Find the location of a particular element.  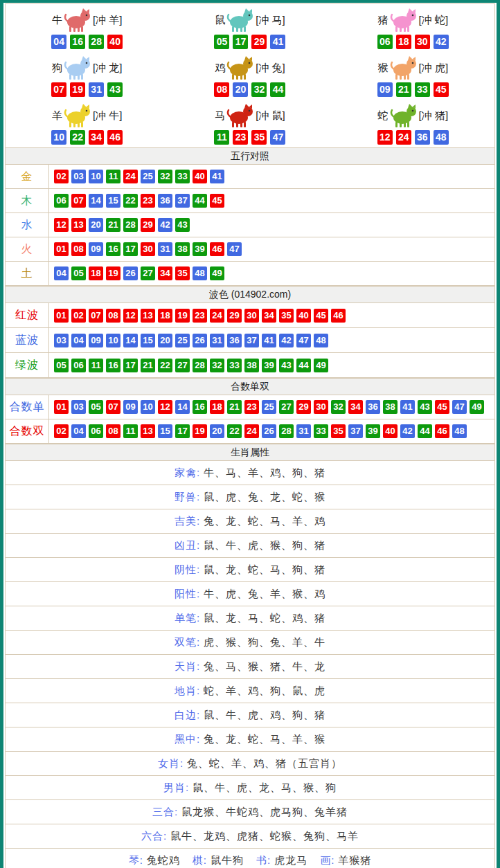

attribute-label: 画: is located at coordinates (327, 861).